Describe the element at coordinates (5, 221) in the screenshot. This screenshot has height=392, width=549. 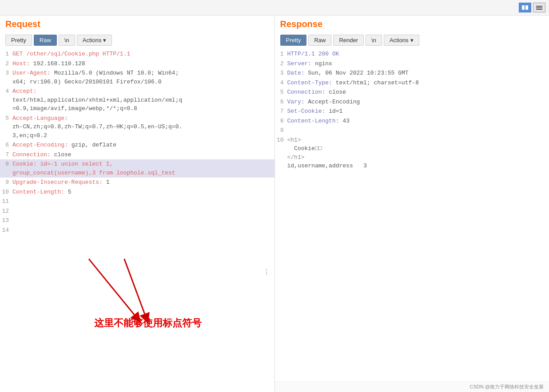
I see `line-number: 13` at that location.